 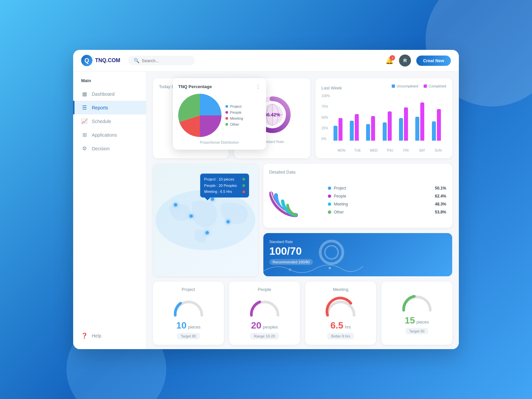 What do you see at coordinates (110, 108) in the screenshot?
I see `sidebar-item-reports: ☰ Reports` at bounding box center [110, 108].